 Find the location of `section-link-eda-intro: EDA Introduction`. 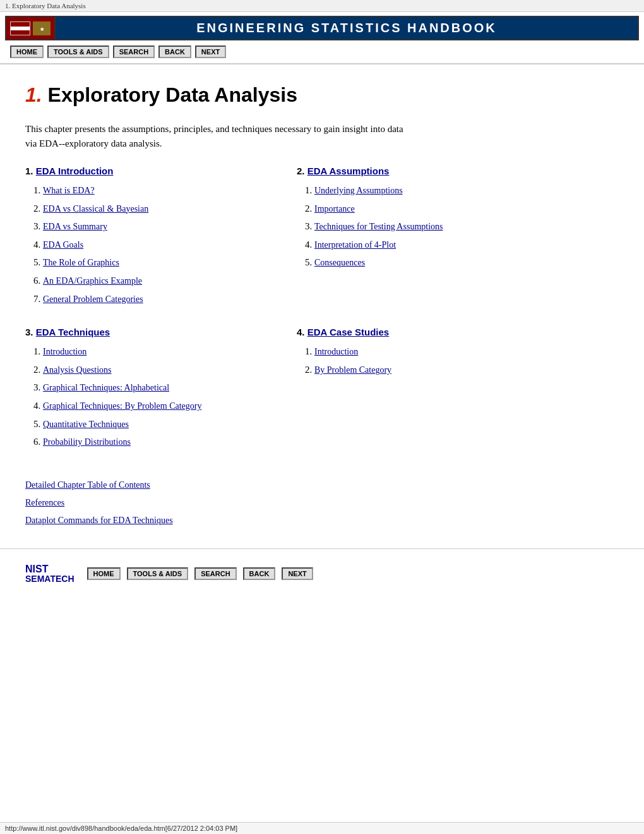

section-link-eda-intro: EDA Introduction is located at coordinates (75, 171).